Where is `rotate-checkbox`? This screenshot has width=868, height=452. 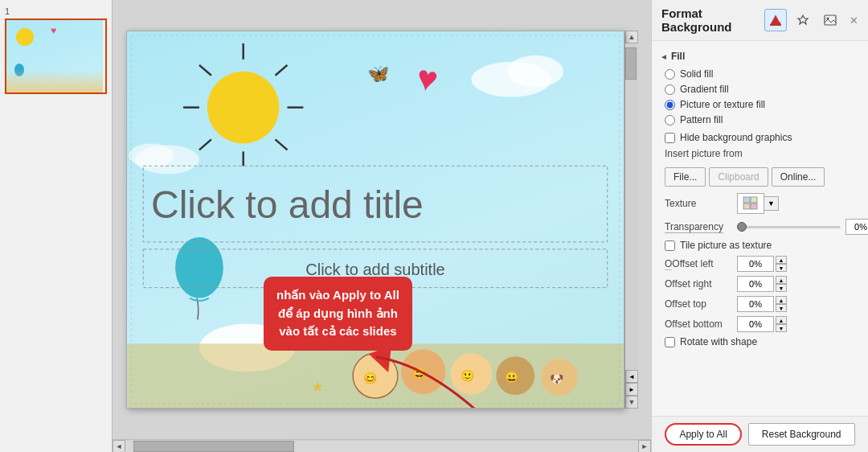 rotate-checkbox is located at coordinates (670, 343).